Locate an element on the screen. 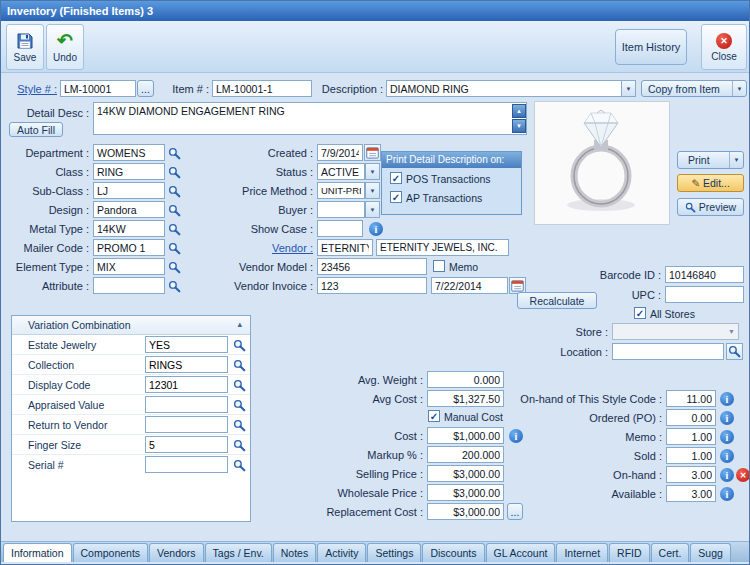 This screenshot has height=565, width=750. sold-input is located at coordinates (691, 456).